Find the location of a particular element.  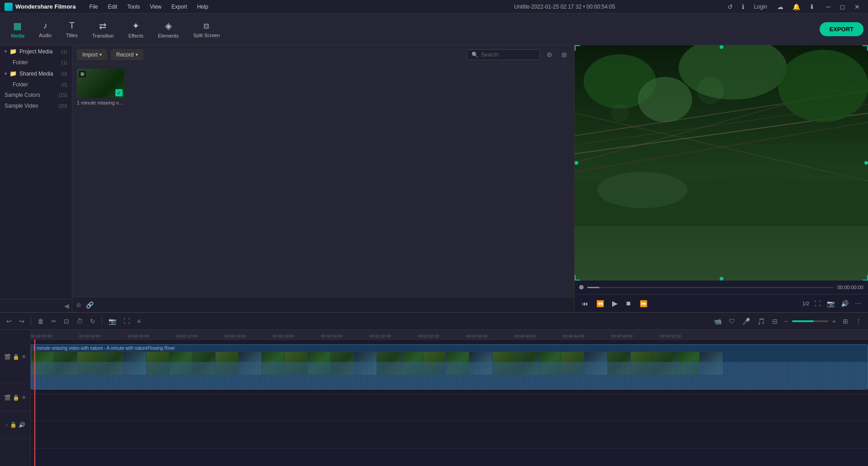

timeline-delete-icon: 🗑 is located at coordinates (41, 321).